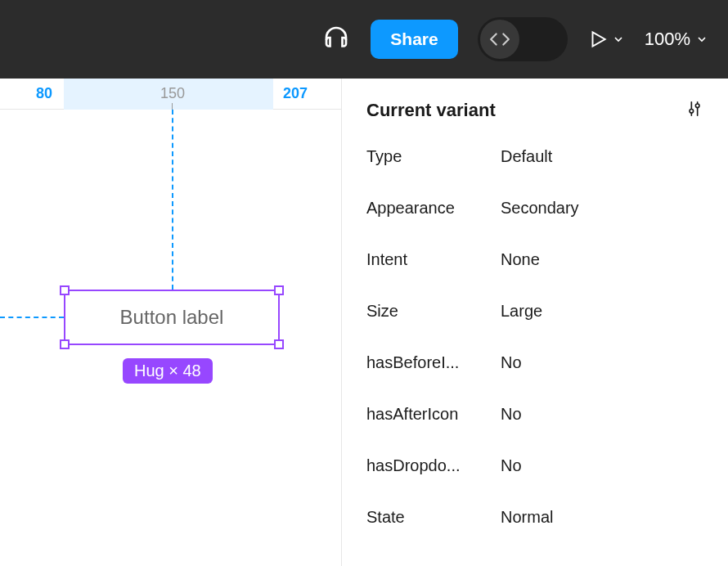 The width and height of the screenshot is (728, 566). I want to click on prop-label: Size, so click(434, 311).